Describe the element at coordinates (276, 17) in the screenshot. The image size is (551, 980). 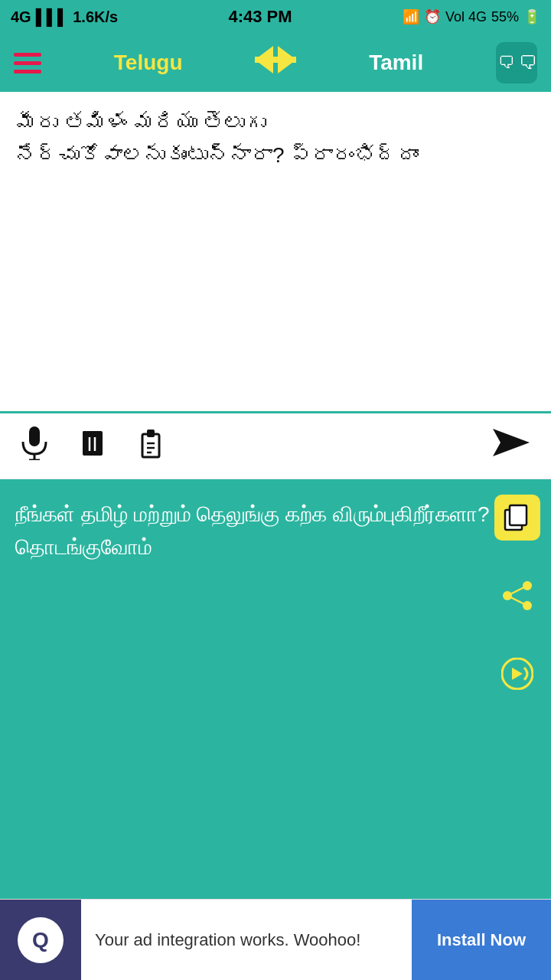
I see `status-bar: 4G ▌▌▌ 1.6K/s 4:43 PM 📶 ⏰ Vol 4G 55% 🔋` at that location.